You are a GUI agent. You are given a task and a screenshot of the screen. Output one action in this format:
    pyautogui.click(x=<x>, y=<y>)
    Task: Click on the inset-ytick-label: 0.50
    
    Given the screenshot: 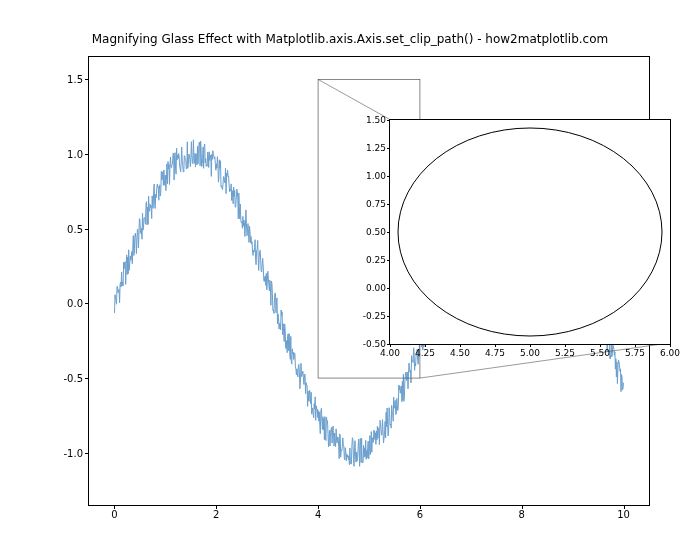 What is the action you would take?
    pyautogui.click(x=370, y=232)
    